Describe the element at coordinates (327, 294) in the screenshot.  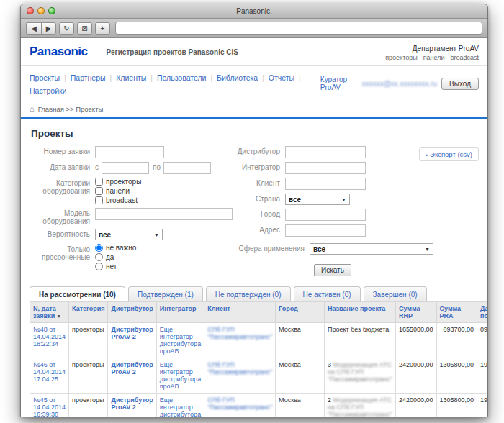
I see `tab-4: Не активен (0)` at that location.